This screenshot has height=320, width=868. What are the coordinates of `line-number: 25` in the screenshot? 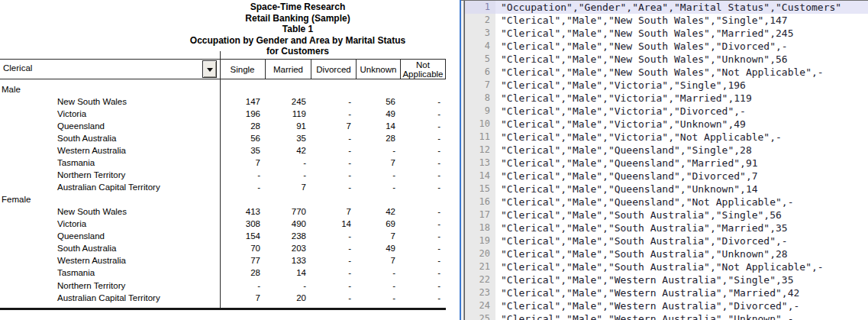 It's located at (480, 316).